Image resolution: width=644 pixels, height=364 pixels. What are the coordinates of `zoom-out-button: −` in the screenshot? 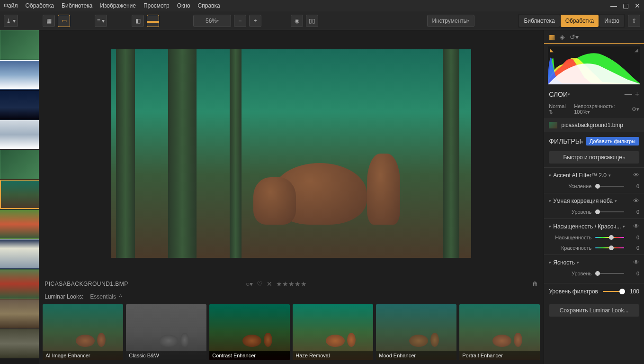 It's located at (240, 21).